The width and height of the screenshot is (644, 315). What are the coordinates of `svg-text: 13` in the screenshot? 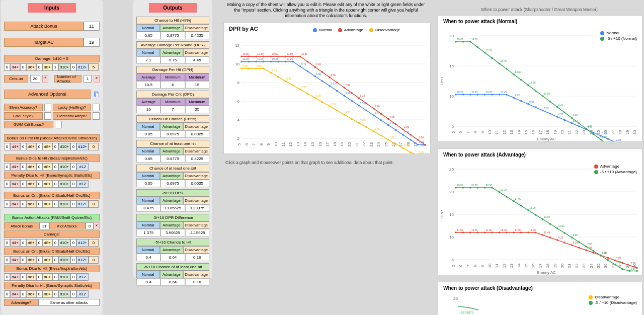 It's located at (511, 266).